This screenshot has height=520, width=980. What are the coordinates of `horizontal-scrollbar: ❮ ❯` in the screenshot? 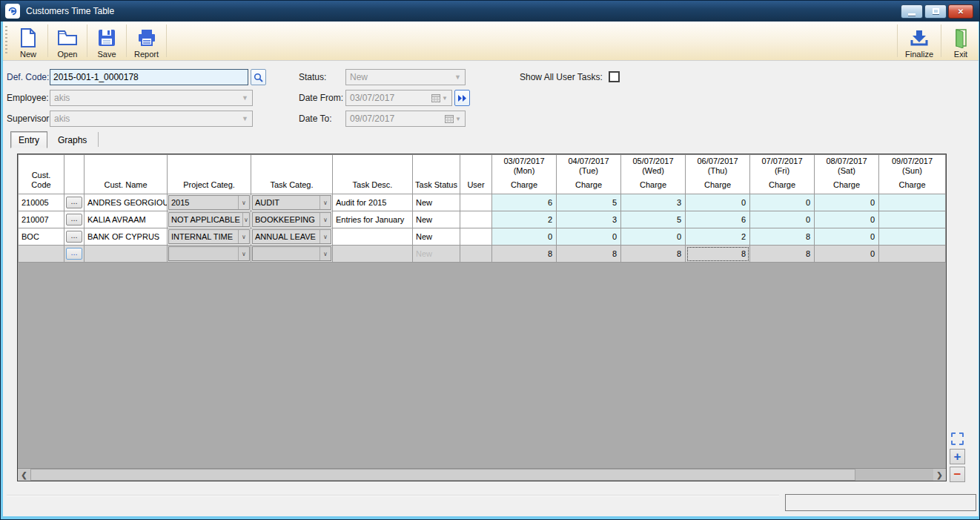 It's located at (482, 475).